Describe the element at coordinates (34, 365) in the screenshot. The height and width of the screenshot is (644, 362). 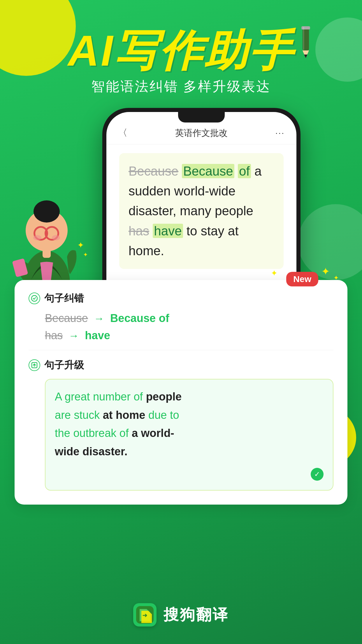
I see `upgrade-section-icon` at that location.